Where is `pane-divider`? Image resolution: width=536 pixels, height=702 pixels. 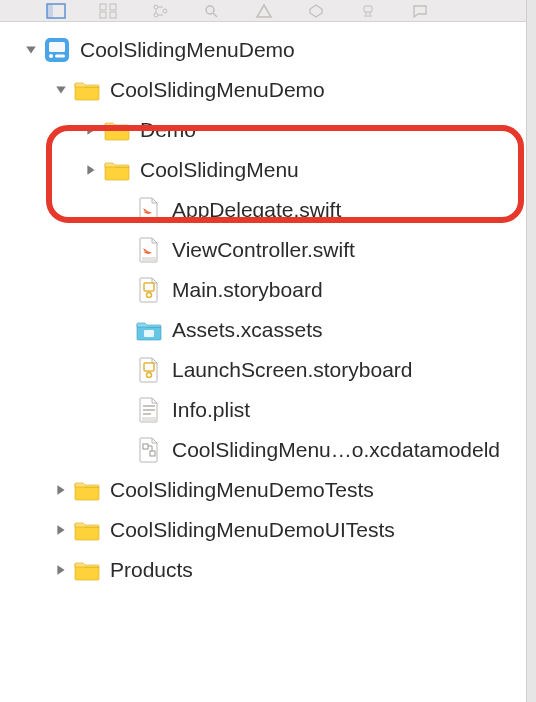 pane-divider is located at coordinates (531, 351).